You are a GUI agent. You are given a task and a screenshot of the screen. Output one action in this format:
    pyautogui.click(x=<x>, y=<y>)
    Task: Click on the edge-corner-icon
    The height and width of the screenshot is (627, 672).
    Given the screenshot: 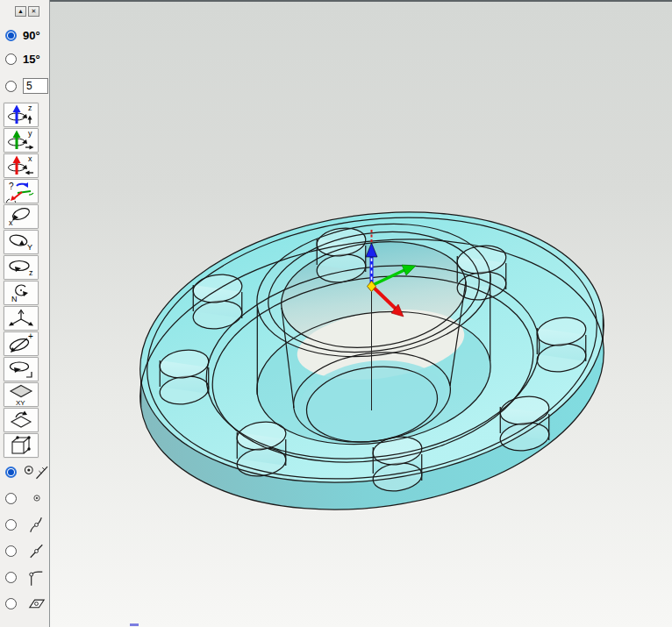 What is the action you would take?
    pyautogui.click(x=37, y=577)
    